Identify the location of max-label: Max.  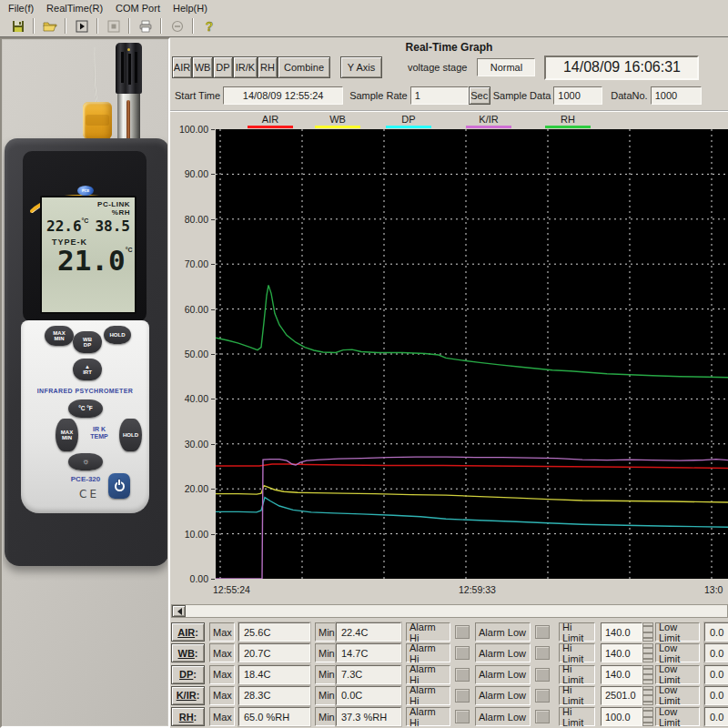
(222, 653).